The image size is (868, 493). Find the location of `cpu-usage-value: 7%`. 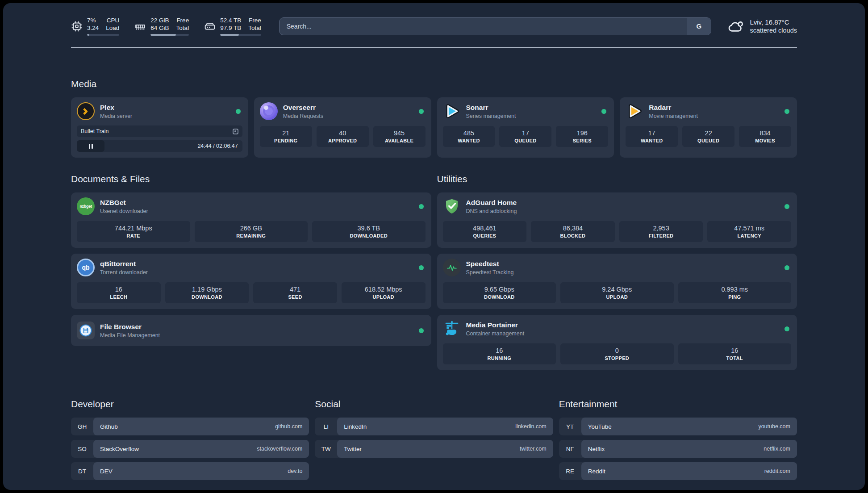

cpu-usage-value: 7% is located at coordinates (93, 21).